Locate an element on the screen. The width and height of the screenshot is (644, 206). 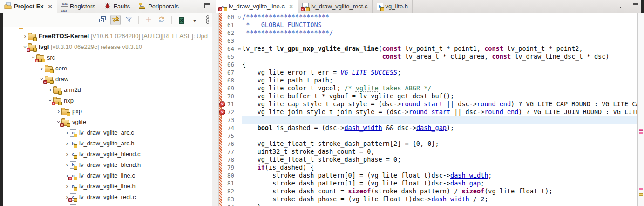
tree-item-label: pxp is located at coordinates (77, 111).